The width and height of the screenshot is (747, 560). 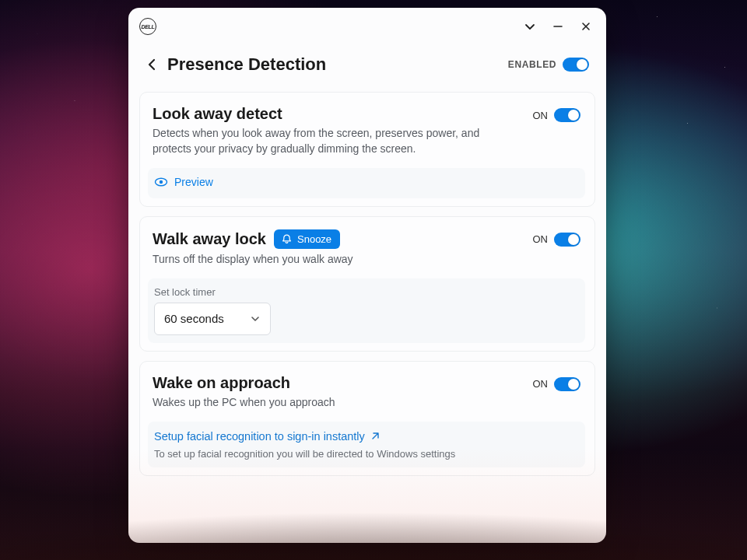 I want to click on eye-icon, so click(x=161, y=182).